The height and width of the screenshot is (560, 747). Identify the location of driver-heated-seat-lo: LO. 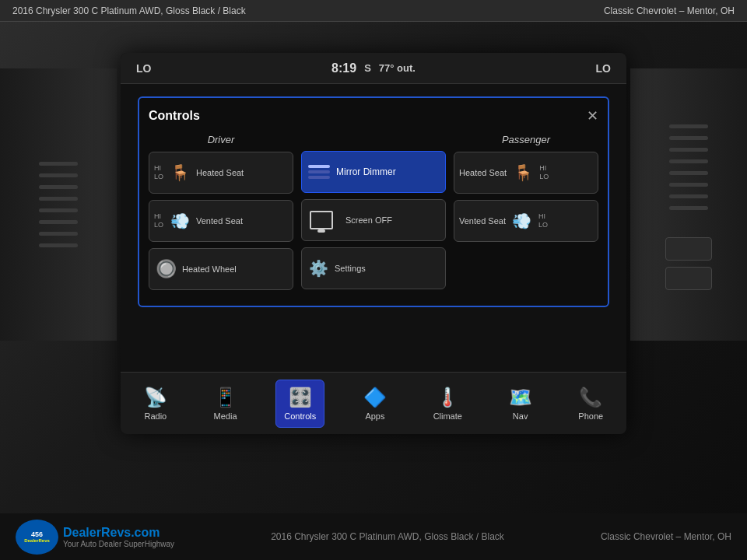
(159, 177).